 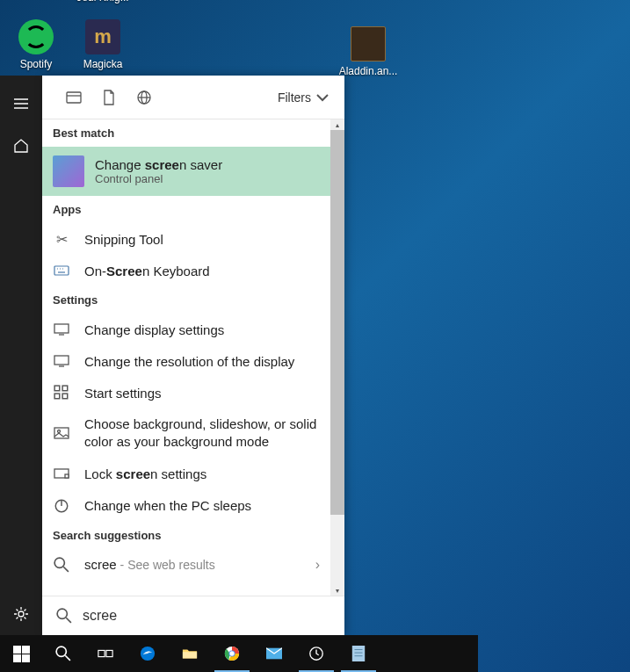 What do you see at coordinates (186, 536) in the screenshot?
I see `section-suggestions: Search suggestions` at bounding box center [186, 536].